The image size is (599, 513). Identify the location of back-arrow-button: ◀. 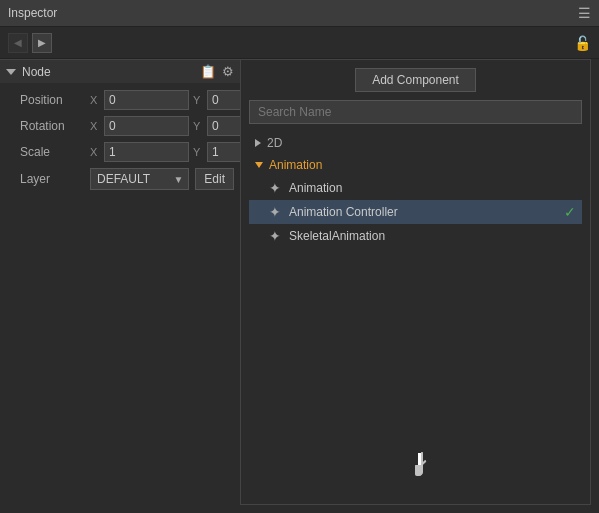
(18, 43).